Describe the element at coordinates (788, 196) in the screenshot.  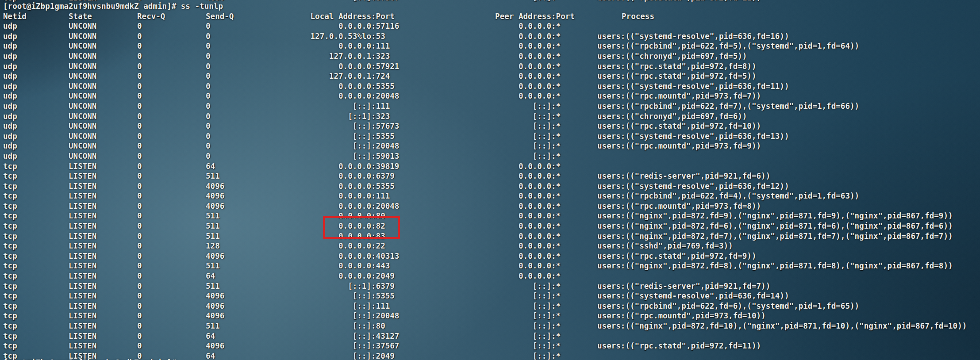
I see `process-cell: users:(("rpcbind",pid=622,fd=4),("system…` at that location.